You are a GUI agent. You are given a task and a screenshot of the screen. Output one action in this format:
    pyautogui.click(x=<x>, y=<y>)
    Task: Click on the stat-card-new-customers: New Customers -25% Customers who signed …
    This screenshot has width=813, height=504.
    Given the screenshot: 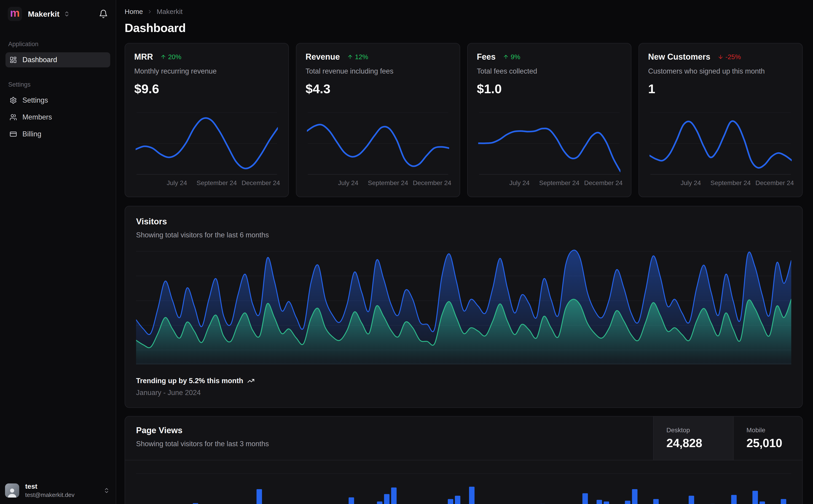 What is the action you would take?
    pyautogui.click(x=721, y=120)
    